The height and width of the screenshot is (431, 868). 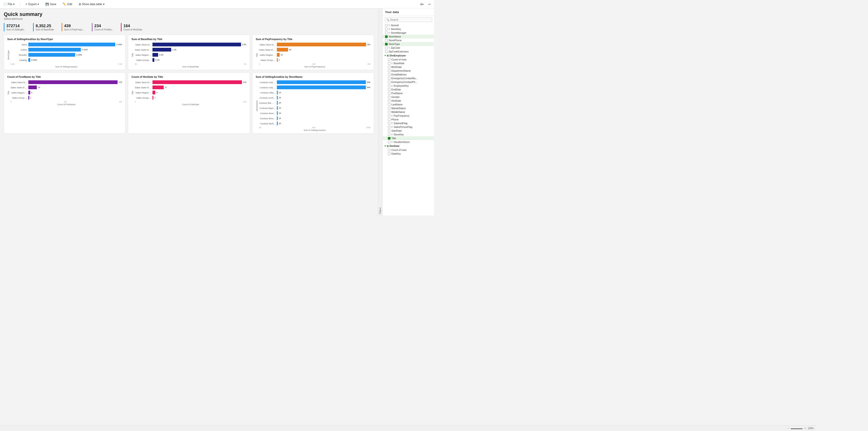 What do you see at coordinates (408, 12) in the screenshot?
I see `sidebar-header: Your data` at bounding box center [408, 12].